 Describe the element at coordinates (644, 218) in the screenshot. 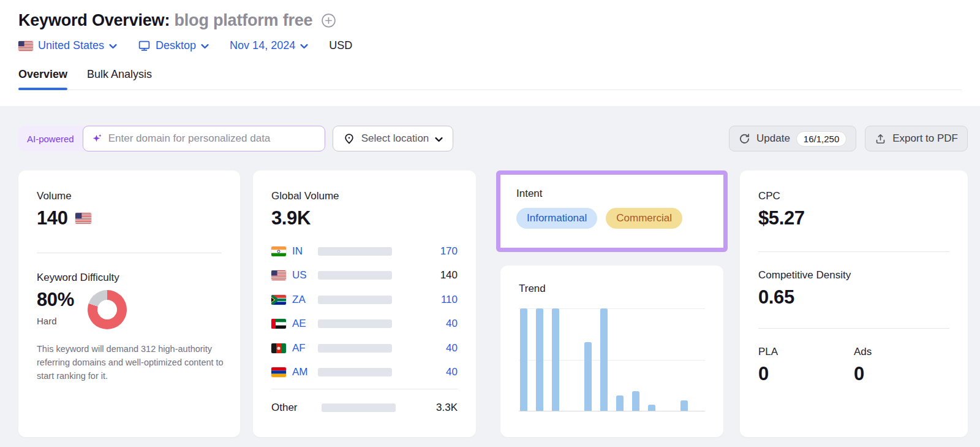

I see `intent-badge: Commercial` at that location.